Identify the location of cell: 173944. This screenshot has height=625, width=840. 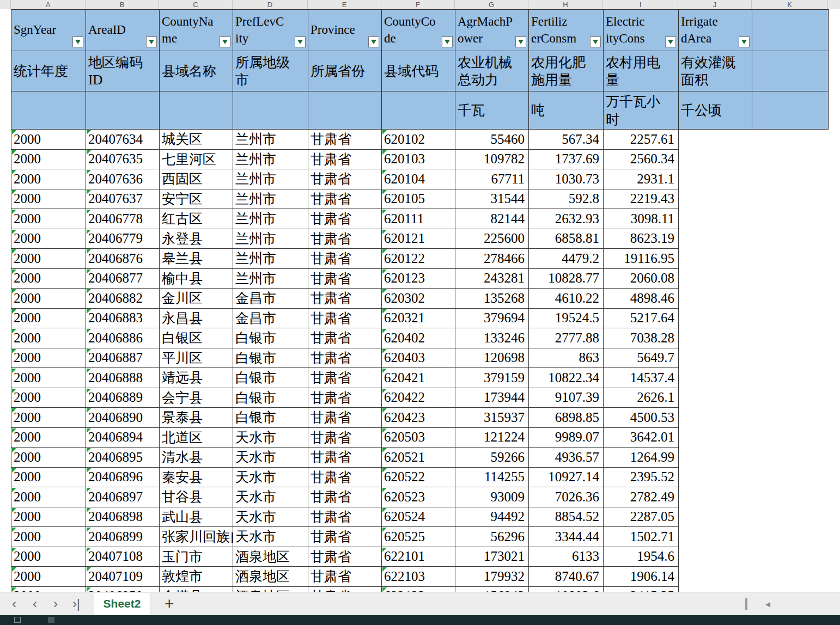
(492, 399).